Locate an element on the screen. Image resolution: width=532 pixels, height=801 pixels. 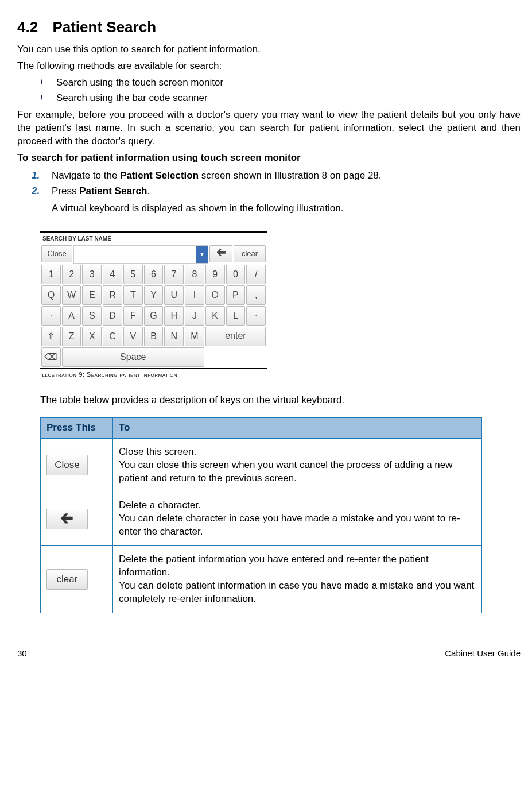
desc-line: Delete the patient information you have … is located at coordinates (274, 566).